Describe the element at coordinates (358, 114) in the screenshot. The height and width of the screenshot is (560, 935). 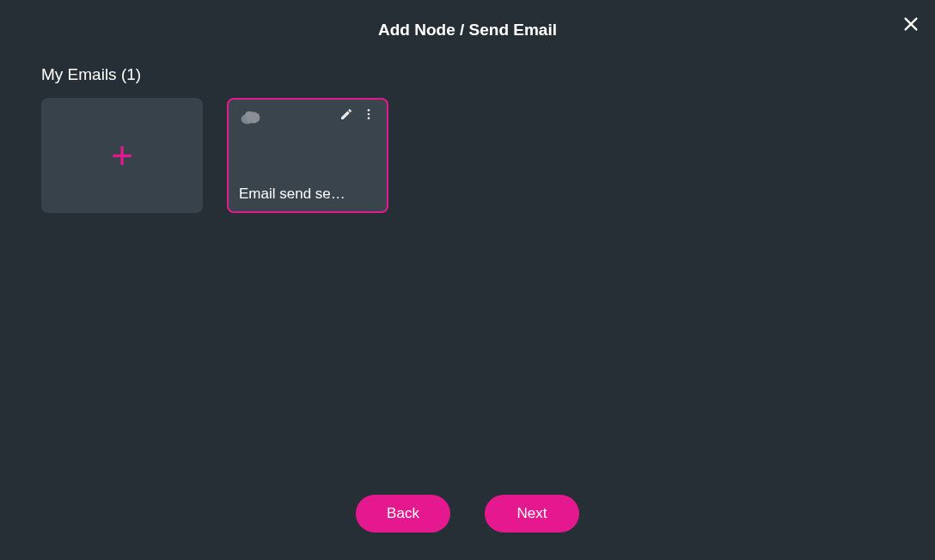
I see `card-actions` at that location.